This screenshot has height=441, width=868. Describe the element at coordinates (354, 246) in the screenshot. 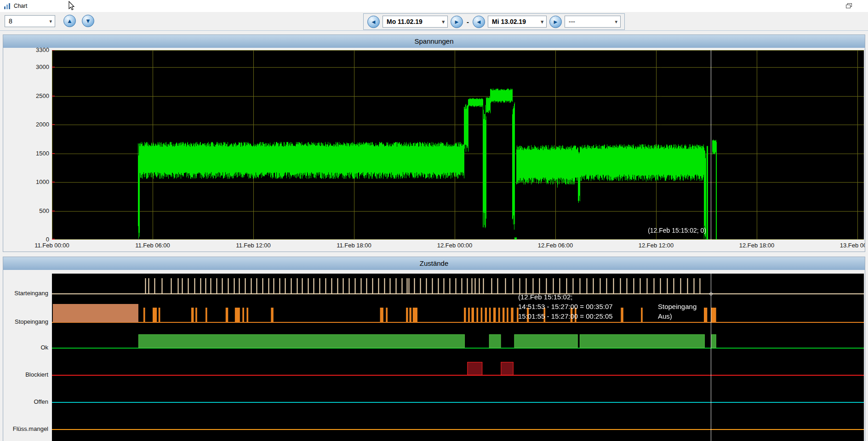

I see `x-axis-label: 11.Feb 18:00` at that location.